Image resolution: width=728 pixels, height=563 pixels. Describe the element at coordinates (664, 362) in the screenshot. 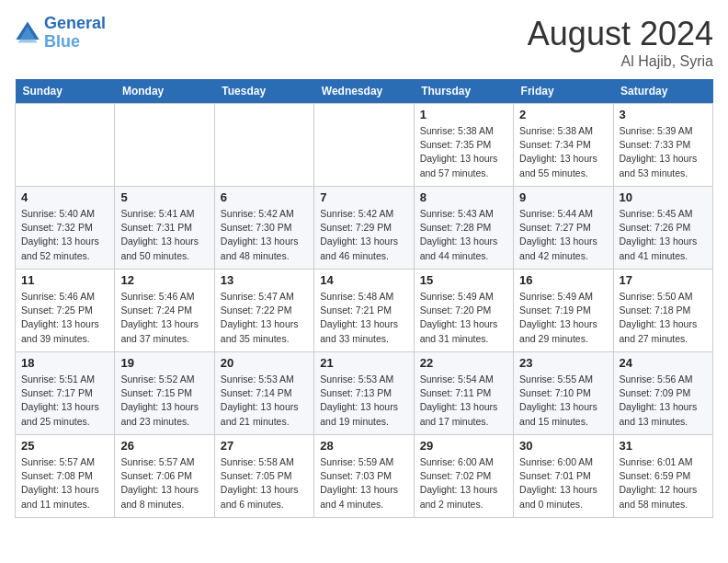

I see `day-number: 24` at that location.